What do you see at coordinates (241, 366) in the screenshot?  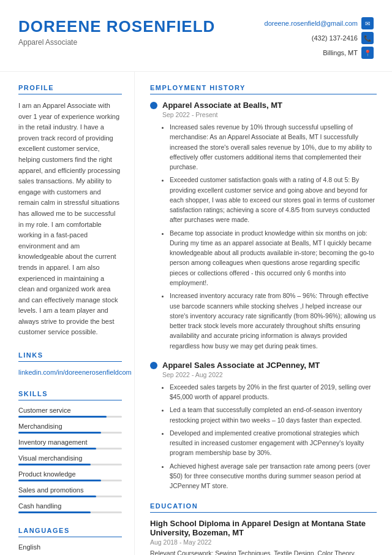 I see `job-title: Apparel Sales Associate at JCPenney, MT` at bounding box center [241, 366].